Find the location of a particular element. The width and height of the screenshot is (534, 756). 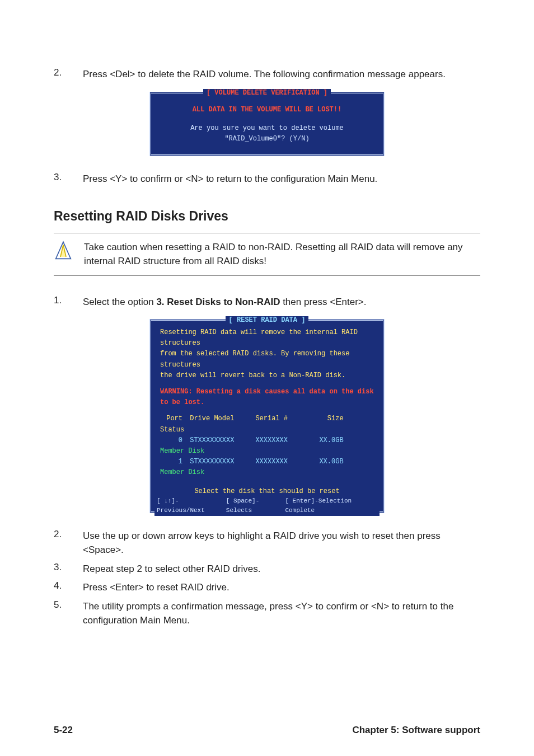

table-header: Port Drive Model Serial # Size Status is located at coordinates (267, 424).